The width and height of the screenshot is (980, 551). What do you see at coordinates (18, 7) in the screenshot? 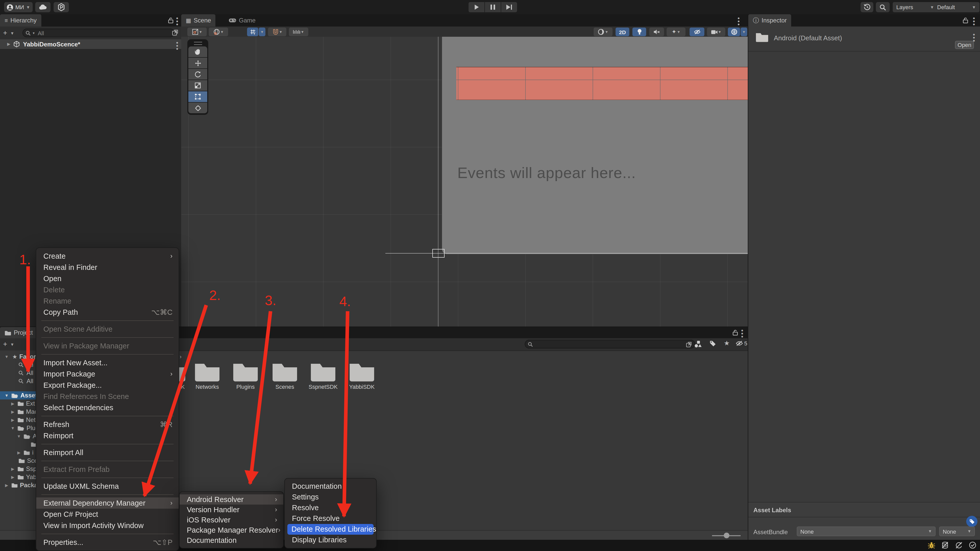
I see `account-menu-button: МИ ▼` at bounding box center [18, 7].